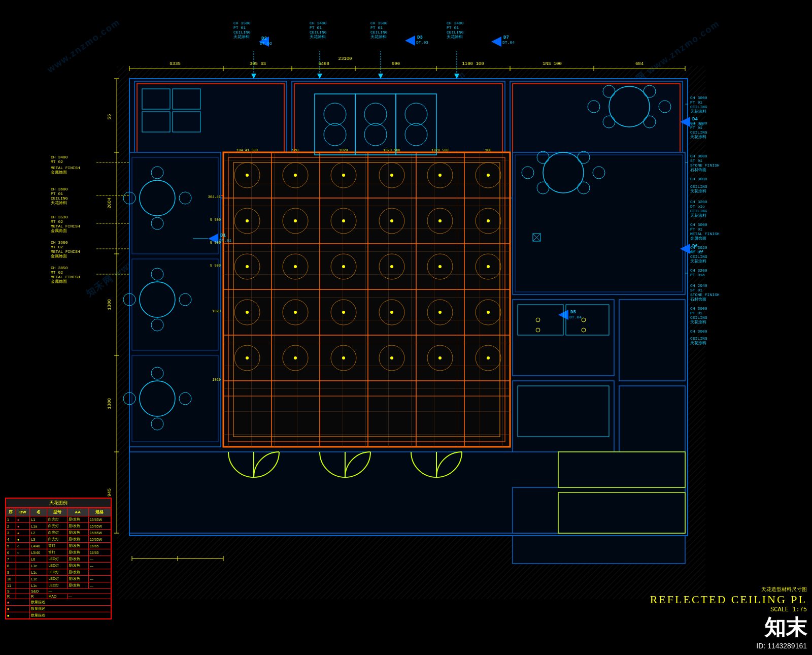 This screenshot has height=655, width=812. What do you see at coordinates (59, 579) in the screenshot?
I see `list-item: 10L1cLED灯显/发热—` at bounding box center [59, 579].